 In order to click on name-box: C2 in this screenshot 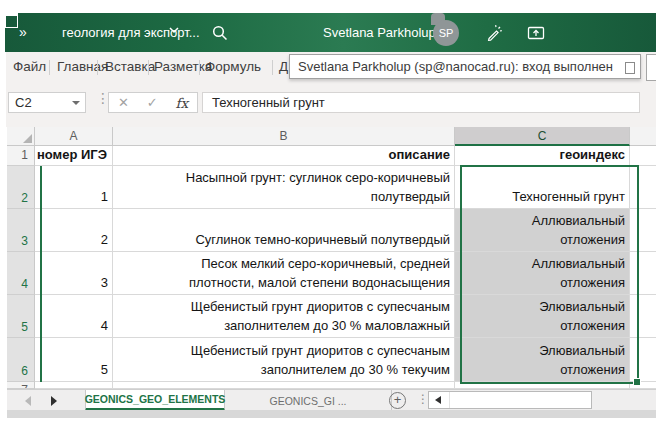, I will do `click(47, 102)`.